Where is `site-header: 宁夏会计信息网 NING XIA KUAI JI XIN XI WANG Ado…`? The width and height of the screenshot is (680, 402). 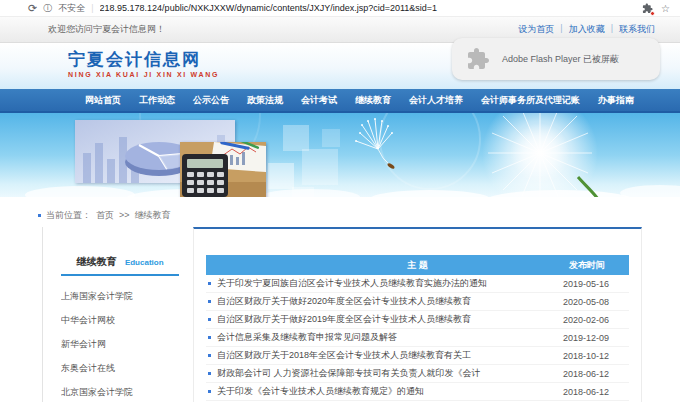 site-header: 宁夏会计信息网 NING XIA KUAI JI XIN XI WANG Ado… is located at coordinates (340, 66).